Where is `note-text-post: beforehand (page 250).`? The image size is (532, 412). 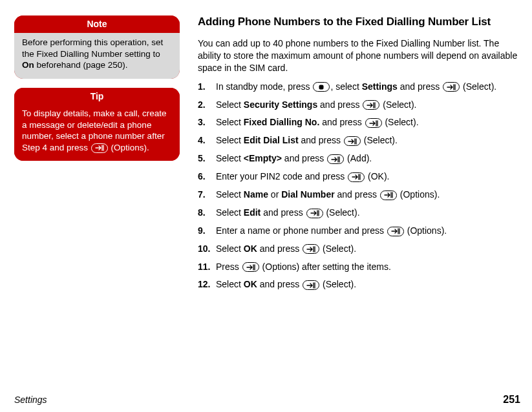 note-text-post: beforehand (page 250). is located at coordinates (81, 65).